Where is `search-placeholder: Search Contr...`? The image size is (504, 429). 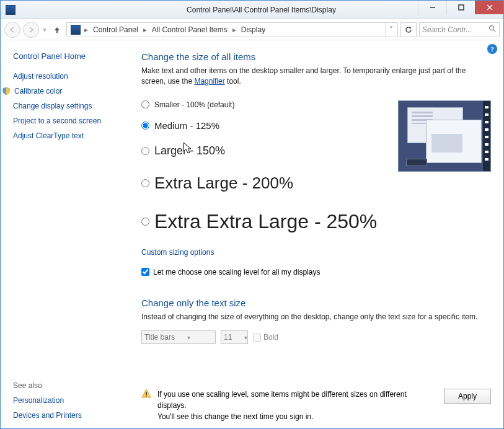
search-placeholder: Search Contr... is located at coordinates (447, 30).